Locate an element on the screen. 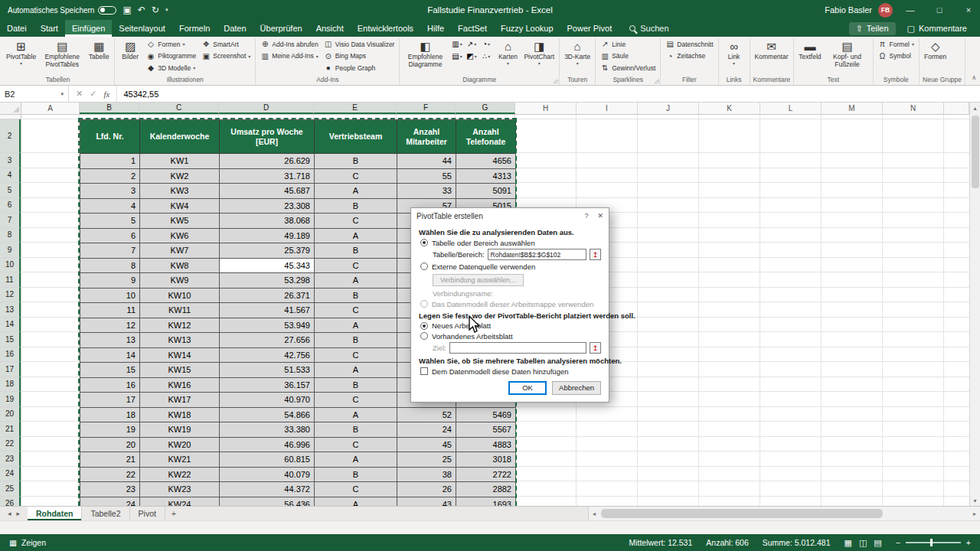 The width and height of the screenshot is (980, 551). vertical-scrollbar: ▴ ▾ is located at coordinates (975, 305).